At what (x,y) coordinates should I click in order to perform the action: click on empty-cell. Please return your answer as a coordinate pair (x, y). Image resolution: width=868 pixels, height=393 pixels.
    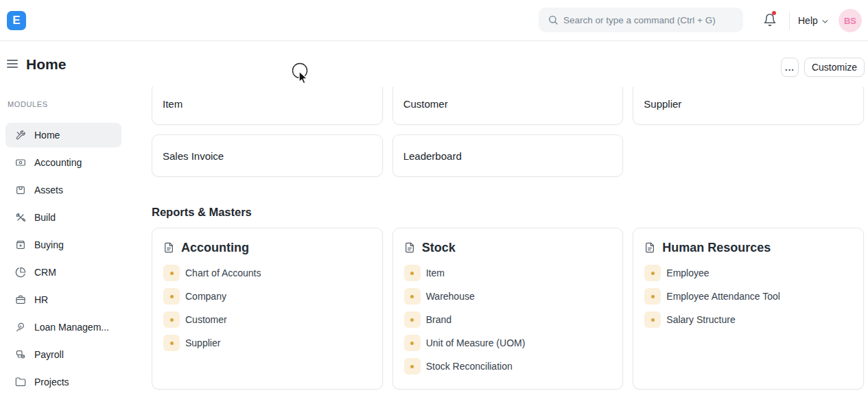
    Looking at the image, I should click on (748, 156).